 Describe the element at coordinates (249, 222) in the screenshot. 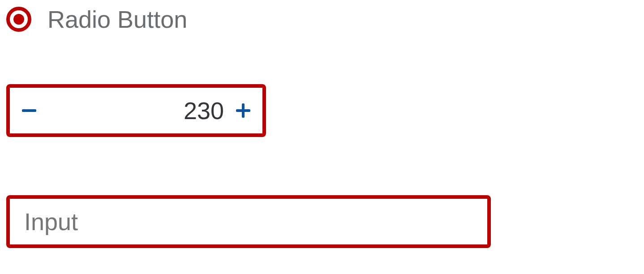

I see `text-input-wrapper` at that location.